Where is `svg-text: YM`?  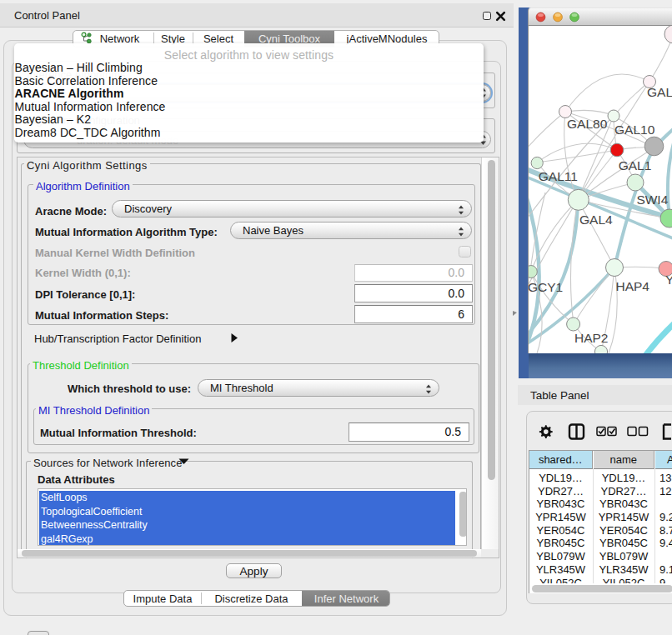 svg-text: YM is located at coordinates (669, 280).